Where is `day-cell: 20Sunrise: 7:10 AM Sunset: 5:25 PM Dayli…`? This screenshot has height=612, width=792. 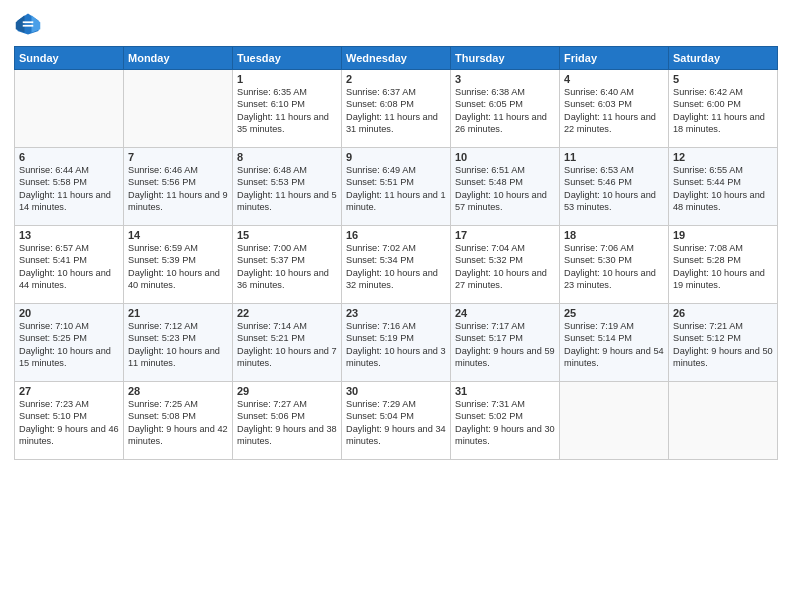 day-cell: 20Sunrise: 7:10 AM Sunset: 5:25 PM Dayli… is located at coordinates (70, 343).